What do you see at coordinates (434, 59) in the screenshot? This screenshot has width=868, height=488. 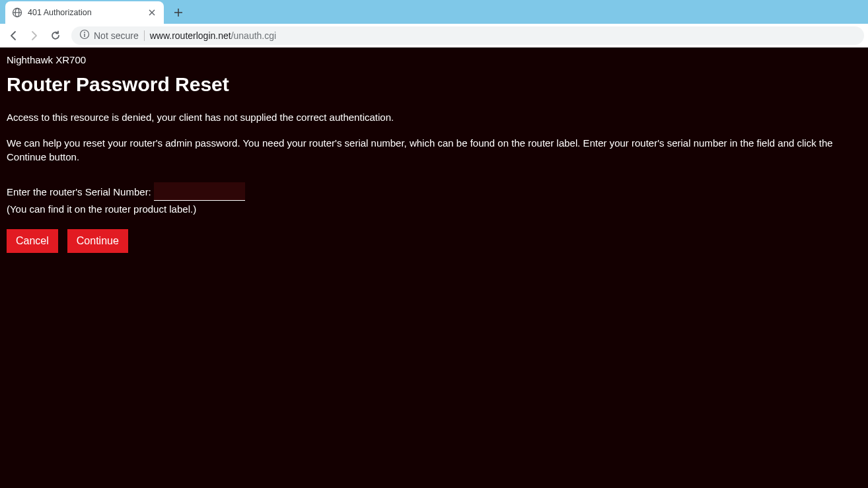 I see `device-name: Nighthawk XR700` at bounding box center [434, 59].